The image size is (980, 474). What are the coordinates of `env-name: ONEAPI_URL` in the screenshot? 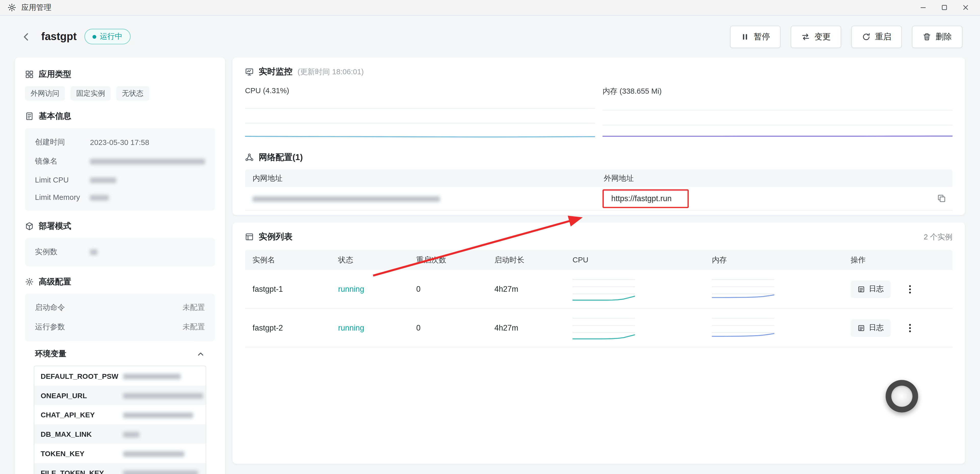 It's located at (76, 395).